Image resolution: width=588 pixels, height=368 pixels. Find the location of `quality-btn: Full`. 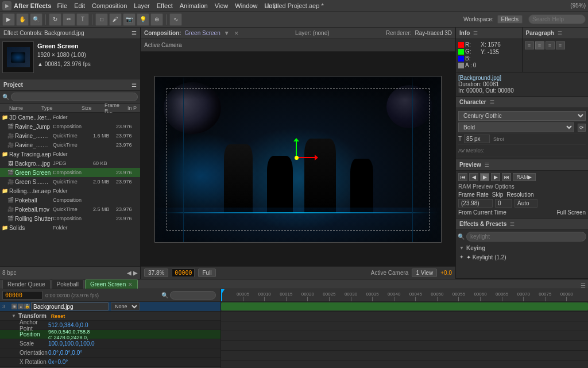

quality-btn: Full is located at coordinates (207, 273).